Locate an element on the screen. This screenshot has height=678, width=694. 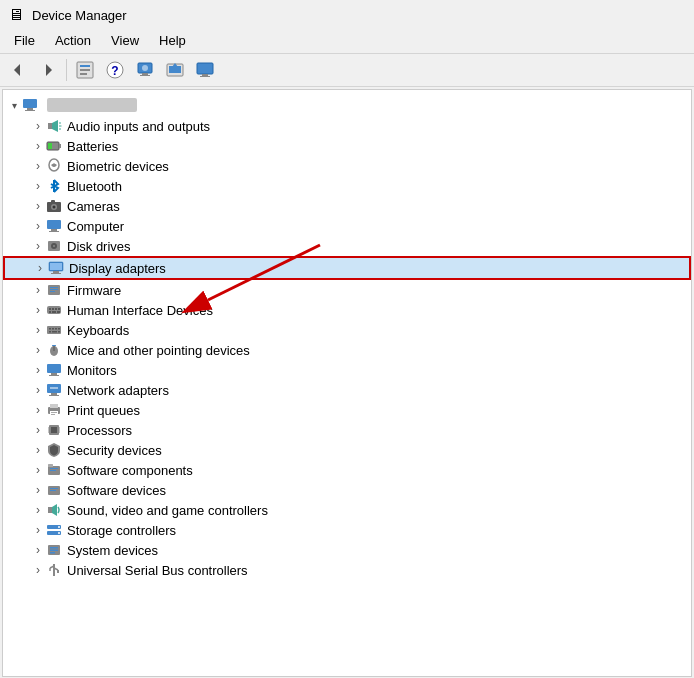
expand-icon-security: › is located at coordinates (38, 450).